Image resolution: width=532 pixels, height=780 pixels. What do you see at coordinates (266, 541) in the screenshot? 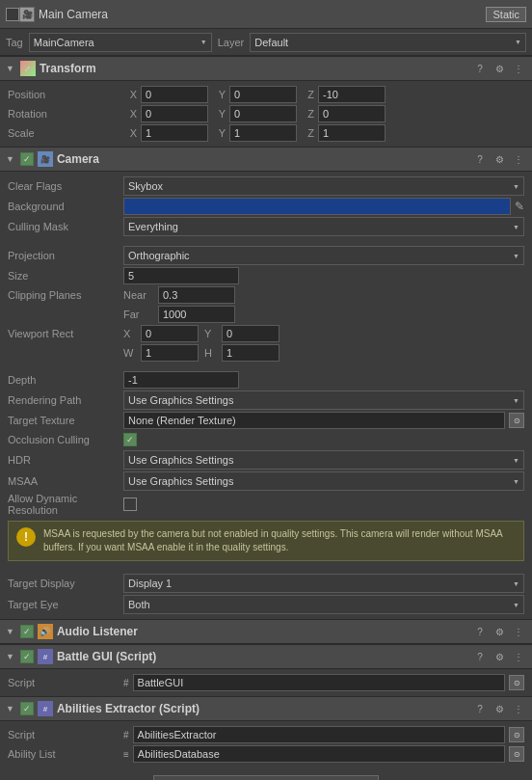
I see `msaa-warning-box: ! MSAA is requested by the camera but no…` at bounding box center [266, 541].